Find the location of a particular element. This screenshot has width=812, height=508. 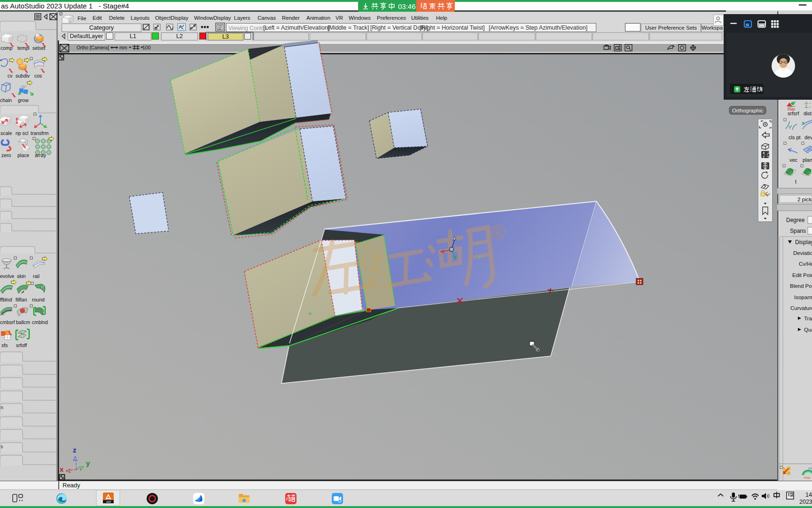

svg-text: Display is located at coordinates (804, 242).